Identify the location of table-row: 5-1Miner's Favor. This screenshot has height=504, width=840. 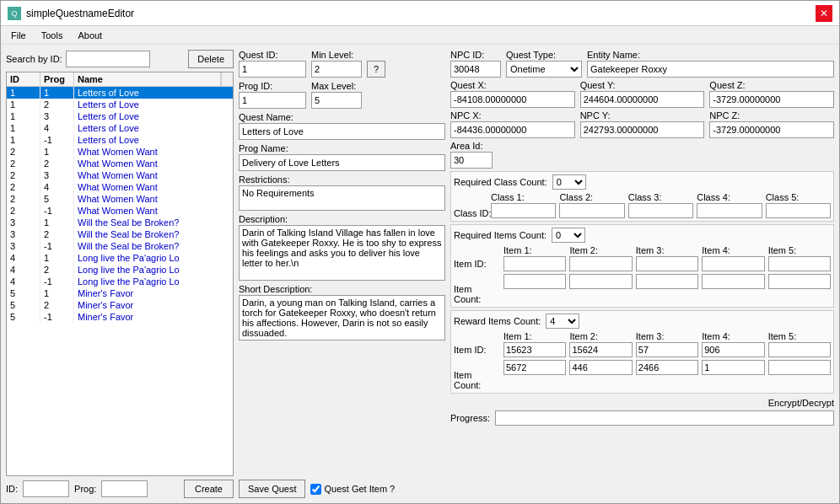
(120, 317).